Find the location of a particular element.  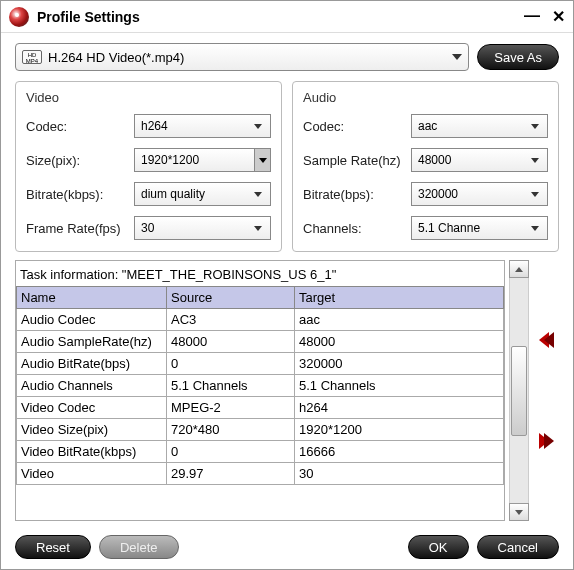

table-row: Audio BitRate(bps)0320000 is located at coordinates (260, 364).